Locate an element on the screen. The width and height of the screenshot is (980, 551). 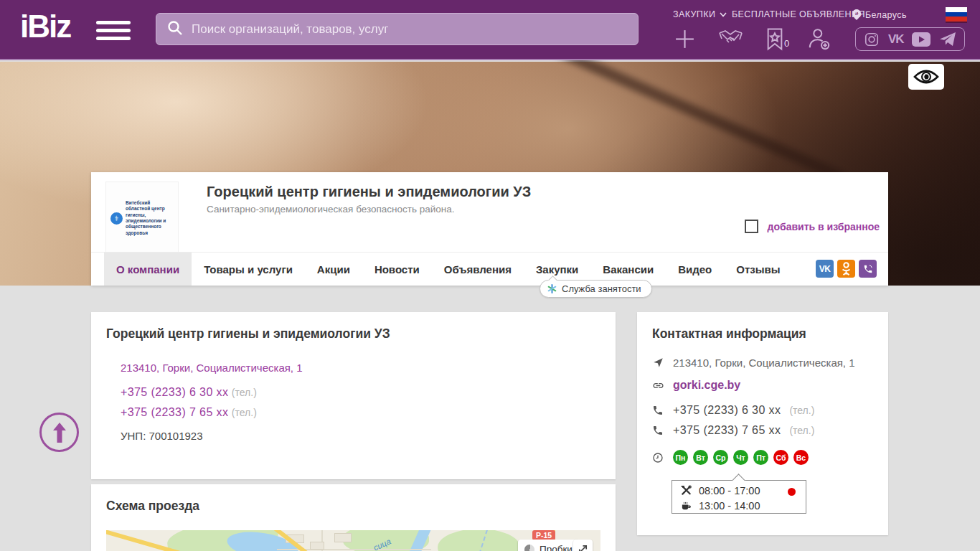
add-company-icon is located at coordinates (684, 40).